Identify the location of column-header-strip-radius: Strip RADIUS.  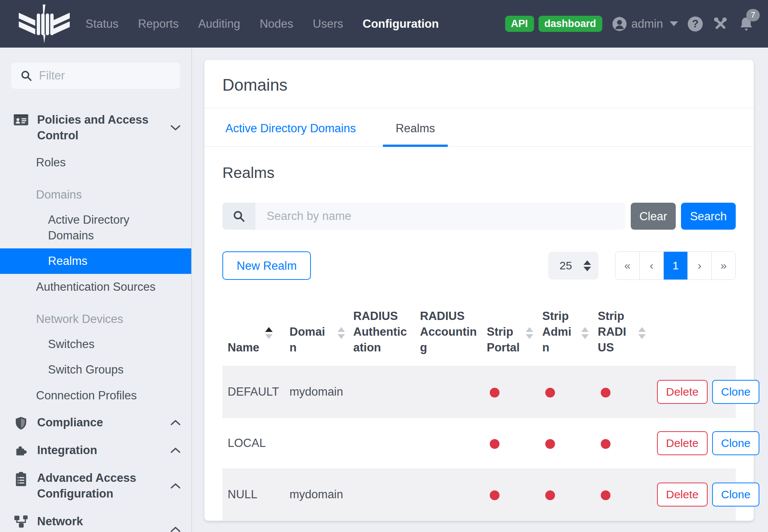
(622, 333).